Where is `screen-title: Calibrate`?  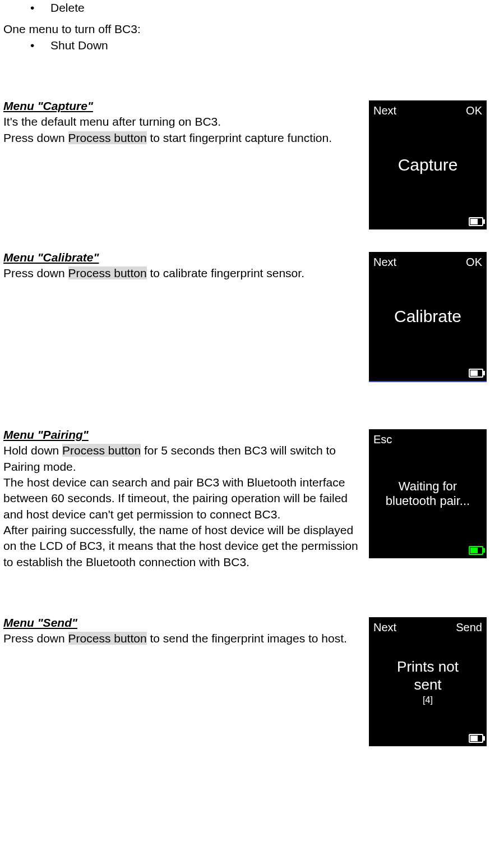
screen-title: Calibrate is located at coordinates (428, 316).